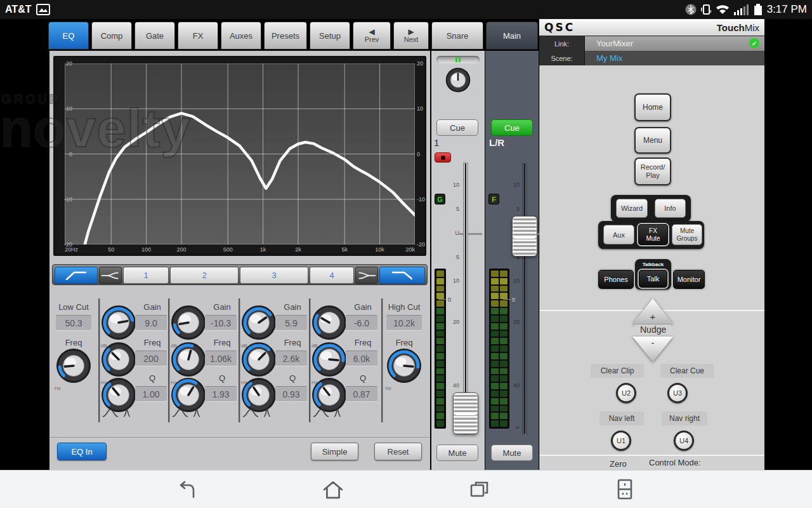  I want to click on band4-freq-value: 6.0k, so click(362, 358).